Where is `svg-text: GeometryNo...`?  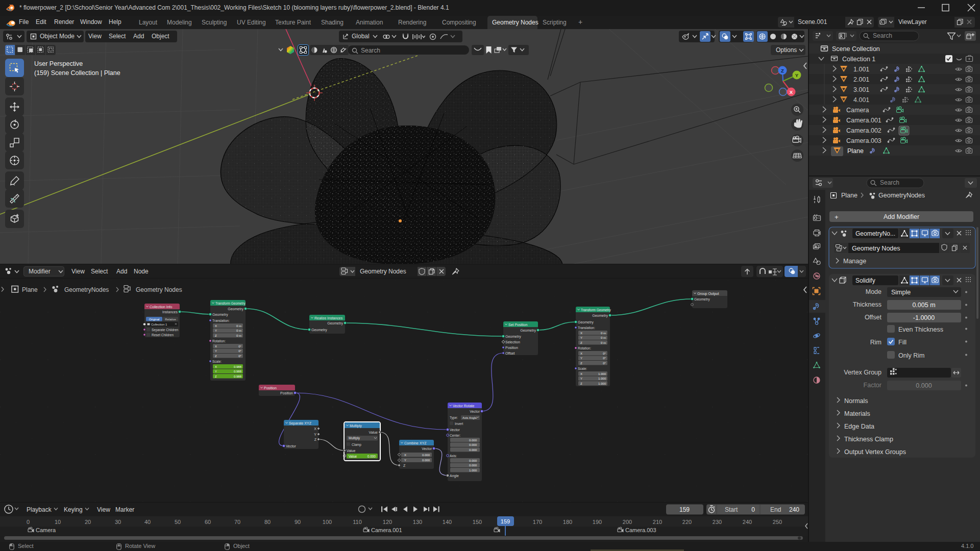
svg-text: GeometryNo... is located at coordinates (875, 234).